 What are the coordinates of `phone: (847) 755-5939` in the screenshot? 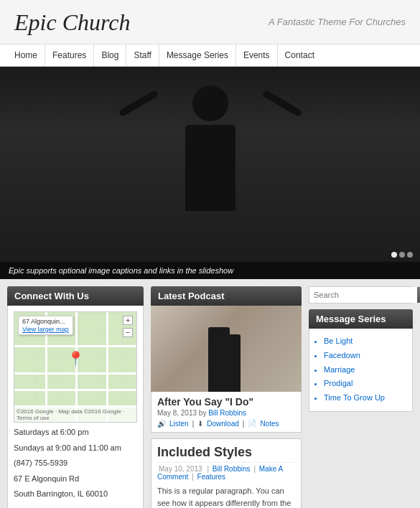 It's located at (75, 464).